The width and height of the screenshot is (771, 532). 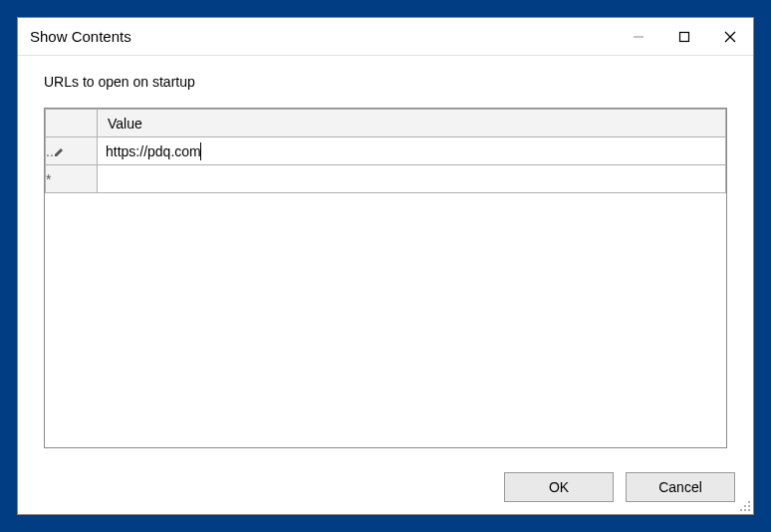 What do you see at coordinates (730, 36) in the screenshot?
I see `close-button` at bounding box center [730, 36].